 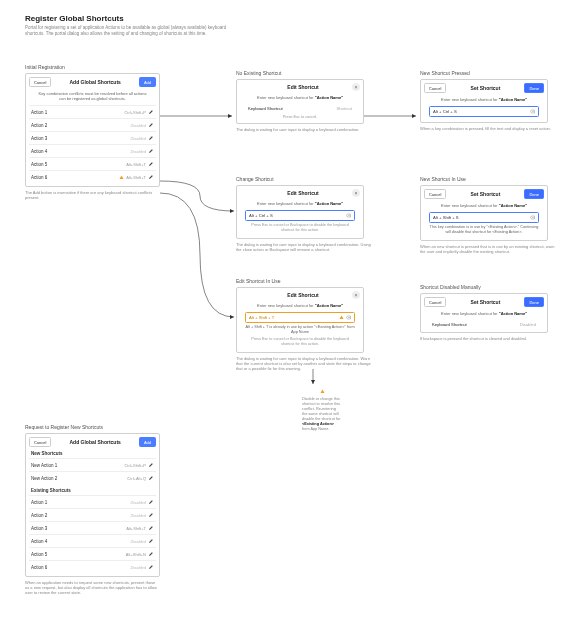 What do you see at coordinates (92, 195) in the screenshot?
I see `note-initial: The Add button is insensitive if there a…` at bounding box center [92, 195].